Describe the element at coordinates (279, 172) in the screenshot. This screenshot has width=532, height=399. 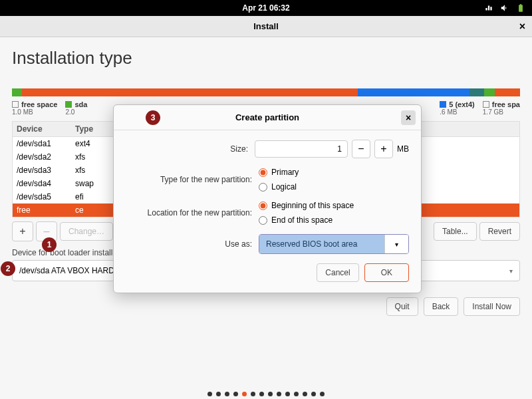
I see `radio-primary: Primary` at that location.